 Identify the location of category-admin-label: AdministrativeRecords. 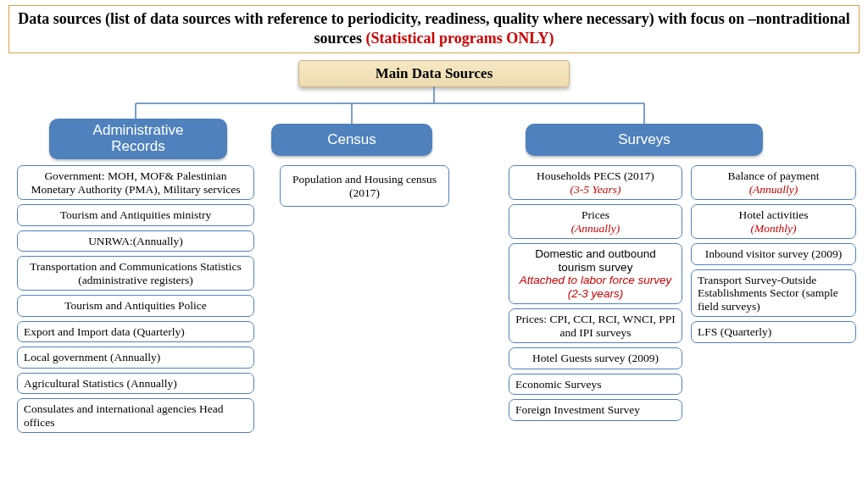
(139, 139).